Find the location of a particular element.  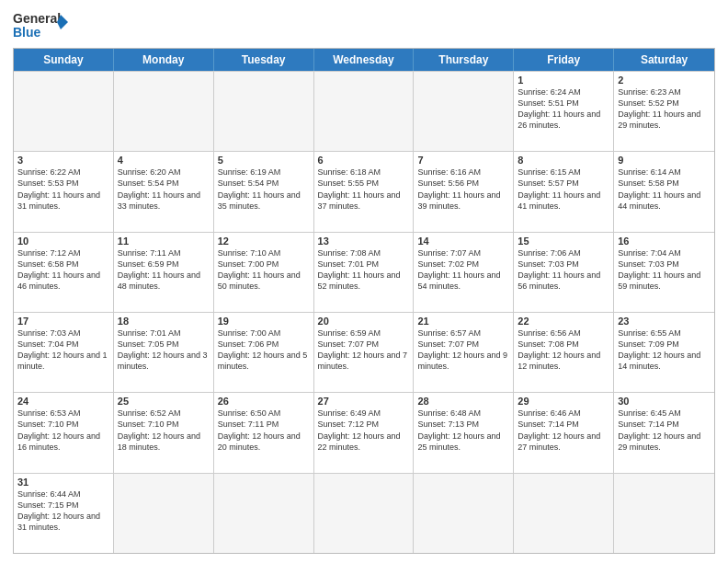

day-info: Sunrise: 6:20 AM Sunset: 5:54 PM Dayligh… is located at coordinates (164, 190).